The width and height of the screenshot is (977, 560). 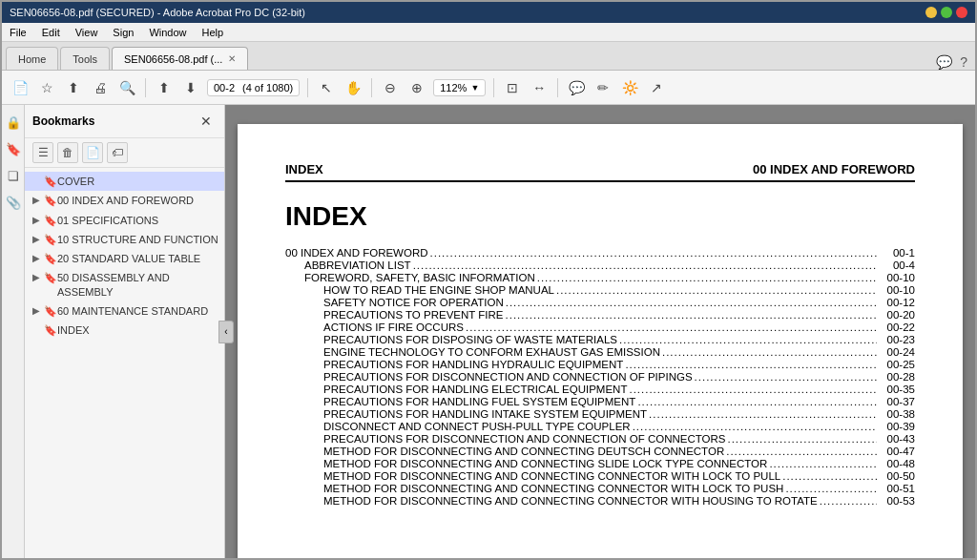 I want to click on tab-close-icon: ✕, so click(x=232, y=59).